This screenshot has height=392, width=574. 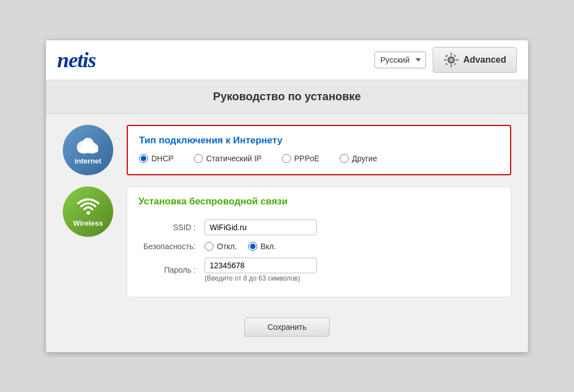 I want to click on ssid-input, so click(x=261, y=227).